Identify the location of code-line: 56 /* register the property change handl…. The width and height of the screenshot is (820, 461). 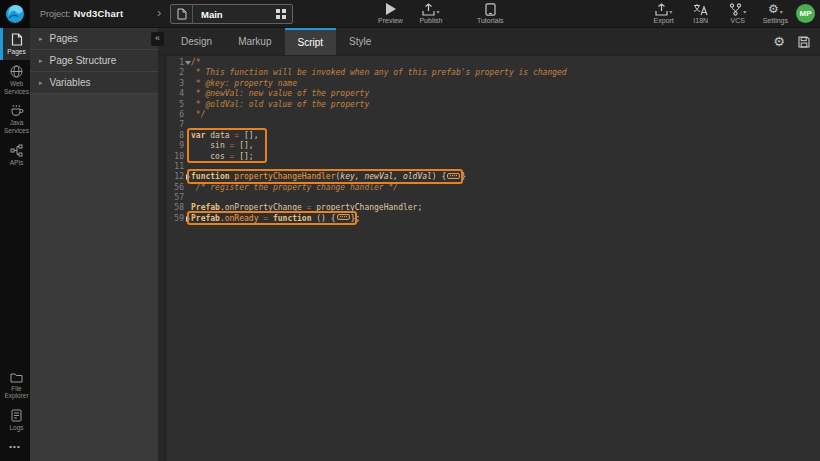
(489, 188).